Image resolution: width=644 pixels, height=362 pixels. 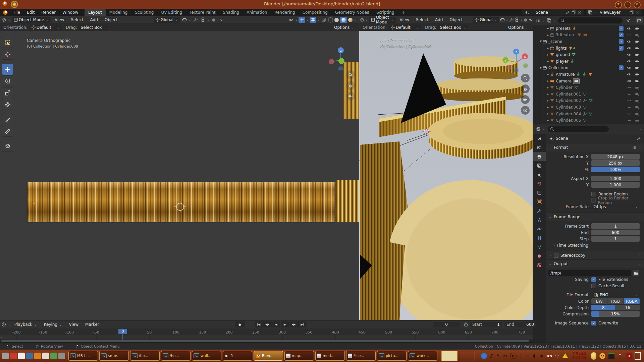 What do you see at coordinates (392, 356) in the screenshot?
I see `taskbar-window-pictu: ›_pictu...` at bounding box center [392, 356].